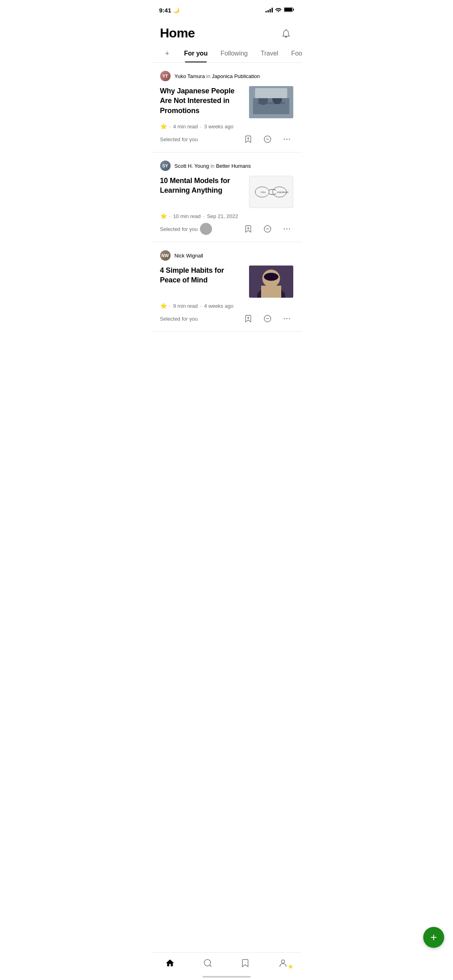  Describe the element at coordinates (202, 101) in the screenshot. I see `article-title: Why Japanese People Are Not Interested i…` at that location.